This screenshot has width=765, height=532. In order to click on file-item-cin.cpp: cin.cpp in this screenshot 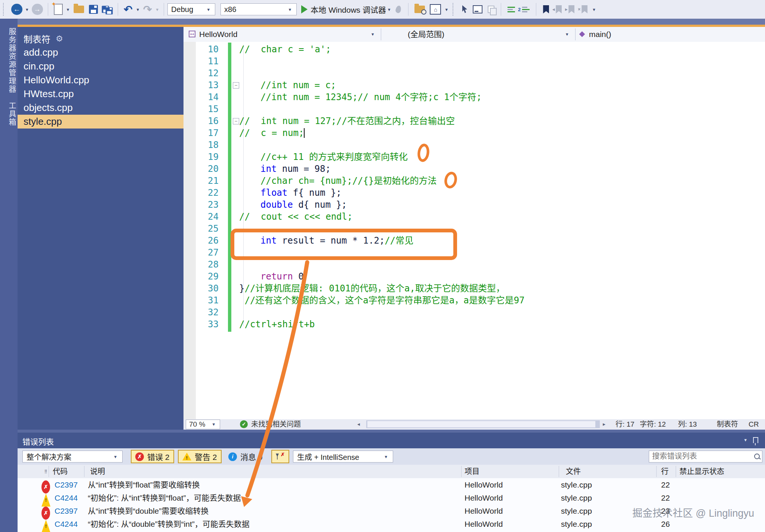, I will do `click(101, 66)`.